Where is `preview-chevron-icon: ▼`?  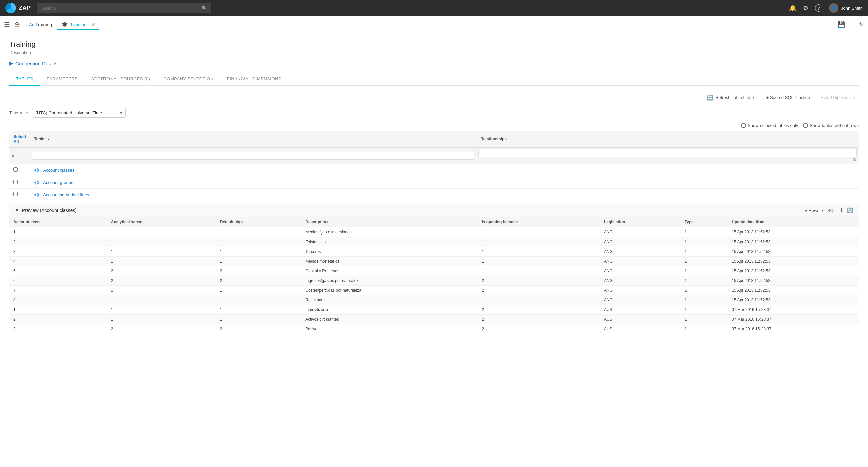
preview-chevron-icon: ▼ is located at coordinates (17, 210).